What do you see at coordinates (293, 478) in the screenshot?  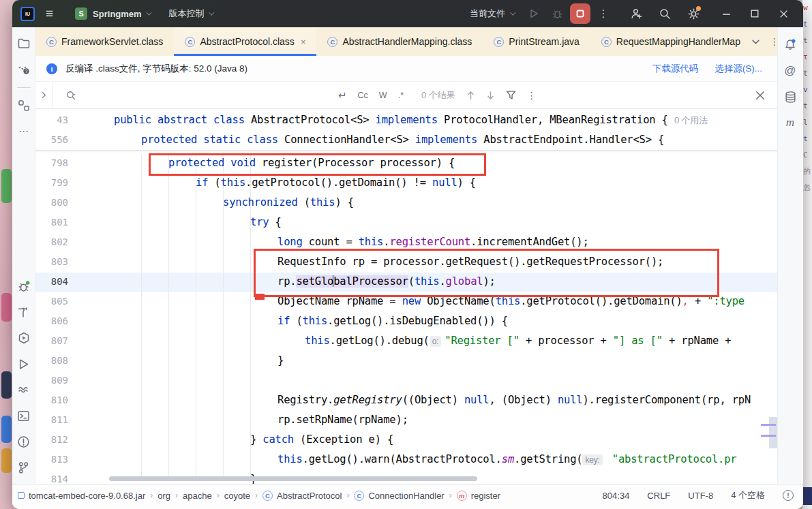 I see `horizontal-scrollbar` at bounding box center [293, 478].